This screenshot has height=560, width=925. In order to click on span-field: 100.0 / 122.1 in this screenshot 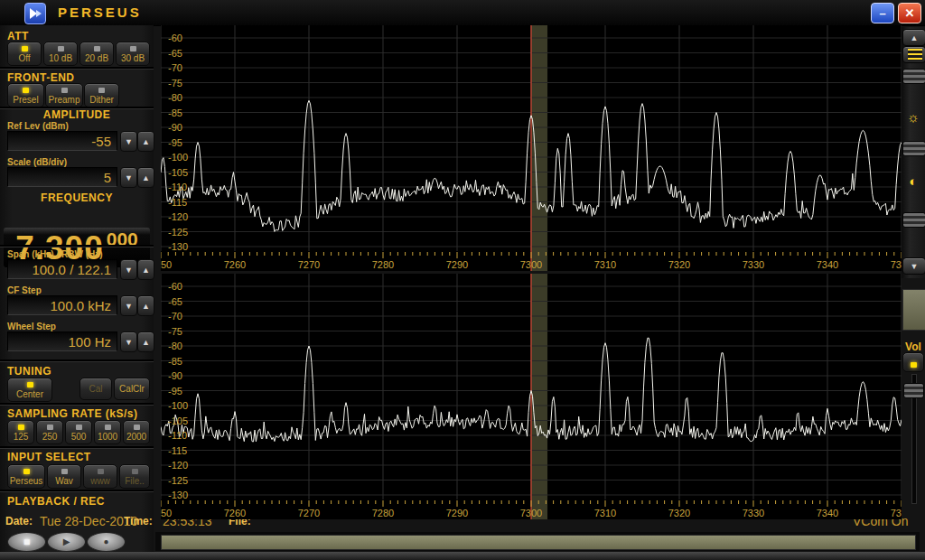, I will do `click(62, 269)`.